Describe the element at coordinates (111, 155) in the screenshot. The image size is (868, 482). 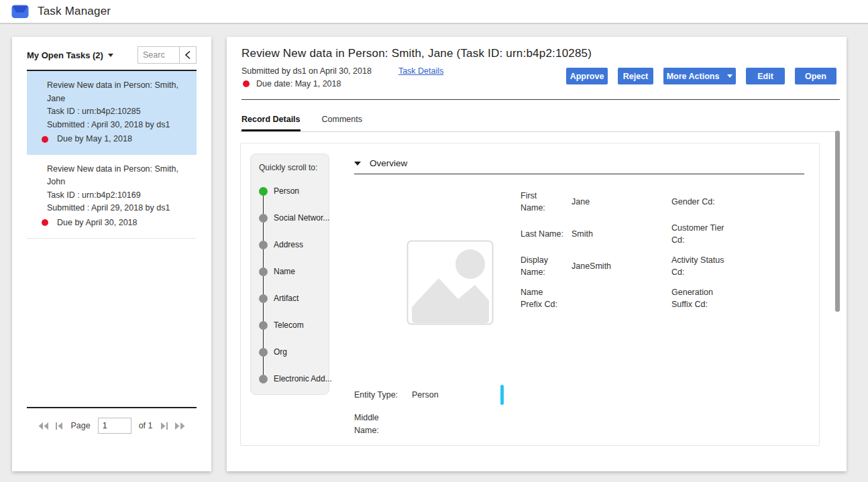
I see `task-list: Review New data in Person: Smith, Jane T…` at that location.